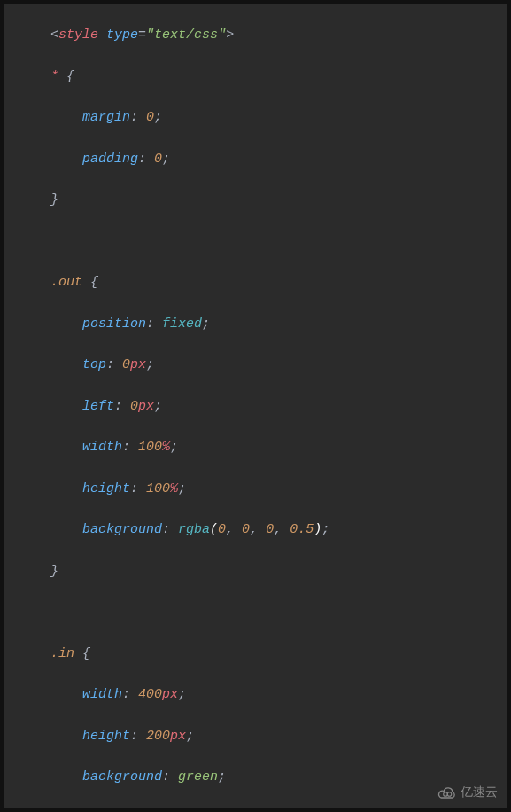  I want to click on code-line: height: 100%;, so click(262, 489).